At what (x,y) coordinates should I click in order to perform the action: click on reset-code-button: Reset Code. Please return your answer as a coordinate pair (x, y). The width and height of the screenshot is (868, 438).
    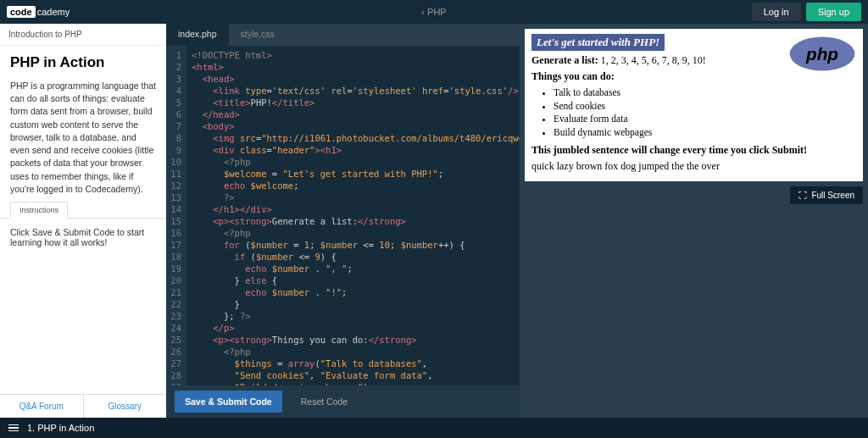
    Looking at the image, I should click on (324, 402).